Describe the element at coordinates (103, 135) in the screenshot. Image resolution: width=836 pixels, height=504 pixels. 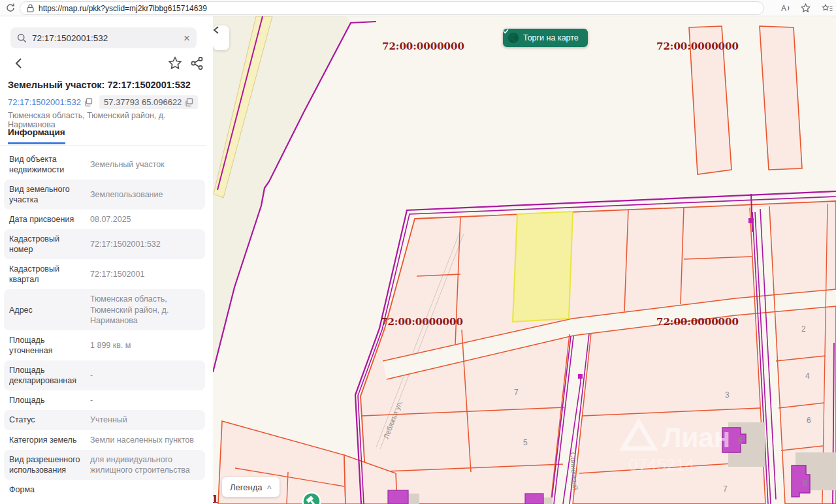
I see `tabs: Информация` at that location.